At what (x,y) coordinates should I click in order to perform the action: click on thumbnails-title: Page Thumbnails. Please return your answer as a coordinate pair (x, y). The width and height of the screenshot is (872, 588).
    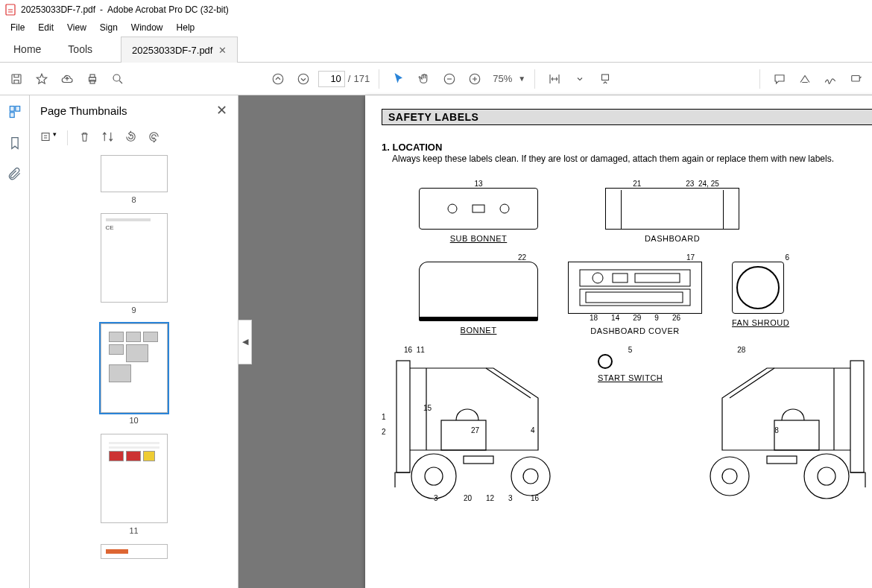
    Looking at the image, I should click on (83, 110).